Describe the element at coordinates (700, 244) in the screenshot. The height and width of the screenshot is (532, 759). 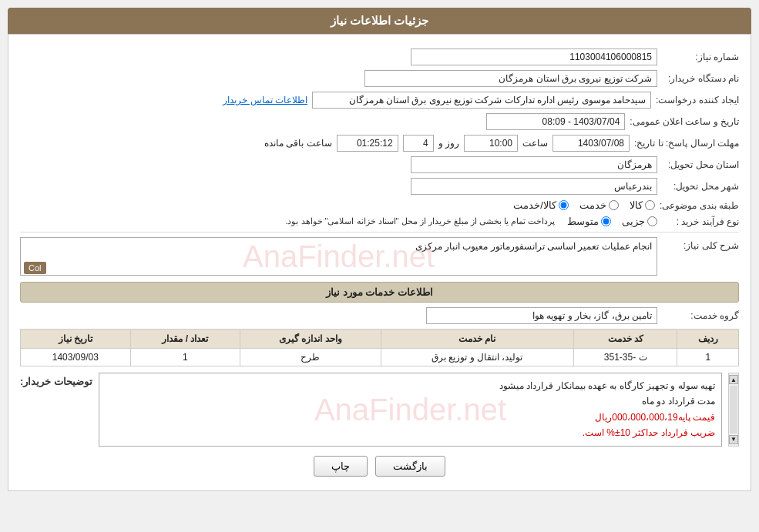
I see `description-label: شرح کلی نیاز:` at that location.